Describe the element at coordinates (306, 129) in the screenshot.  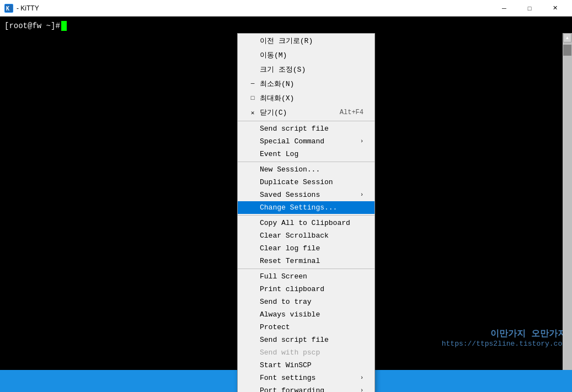
I see `menu-item-send-script: Send script file` at that location.